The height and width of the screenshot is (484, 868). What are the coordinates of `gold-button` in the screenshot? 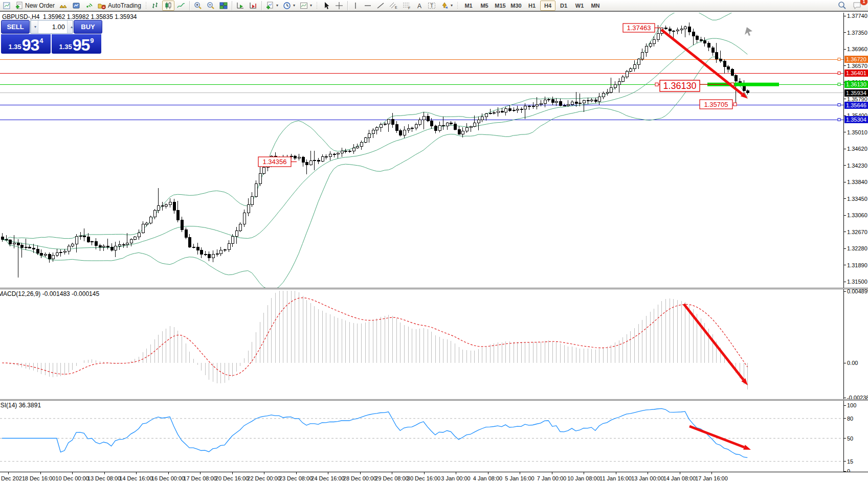 It's located at (63, 6).